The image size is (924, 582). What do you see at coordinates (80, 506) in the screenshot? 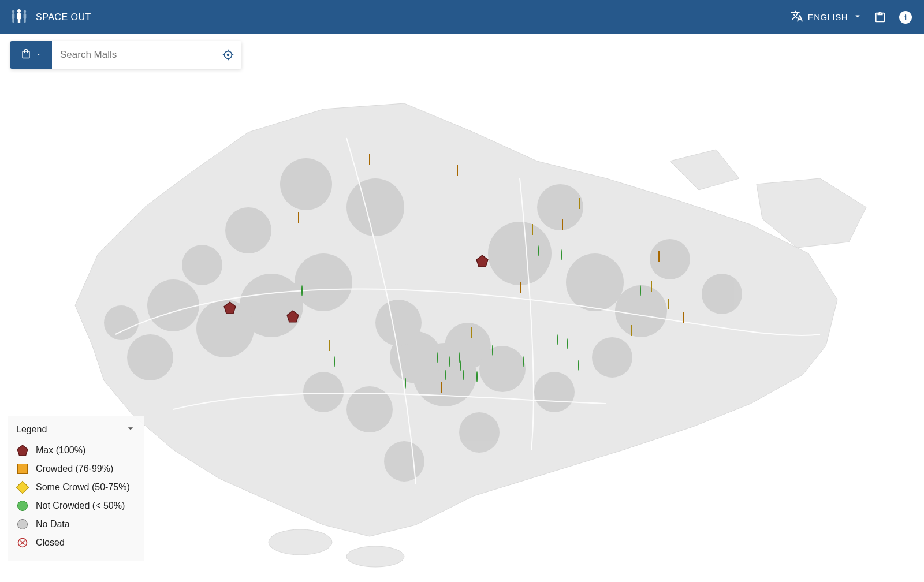
I see `legend-label: Not Crowded (< 50%)` at bounding box center [80, 506].